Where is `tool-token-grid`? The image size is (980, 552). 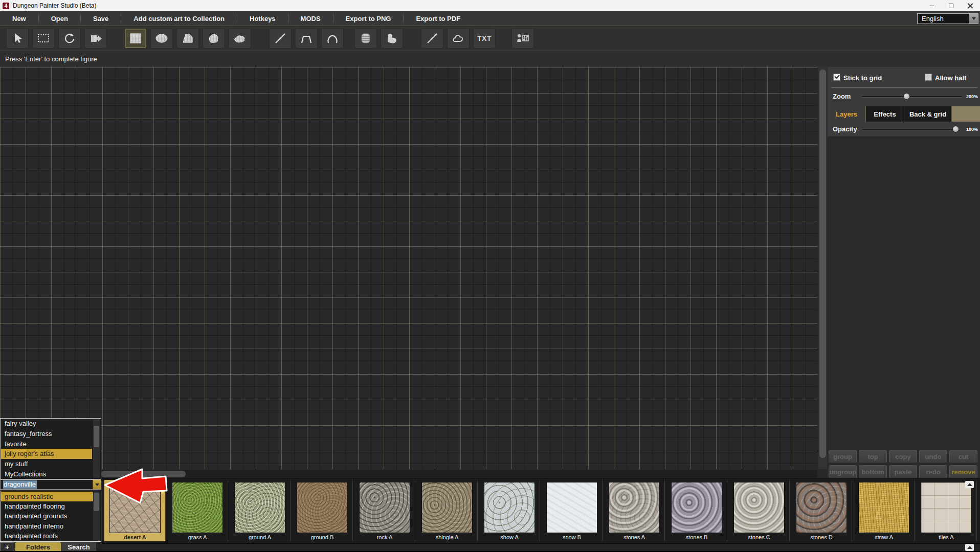
tool-token-grid is located at coordinates (523, 38).